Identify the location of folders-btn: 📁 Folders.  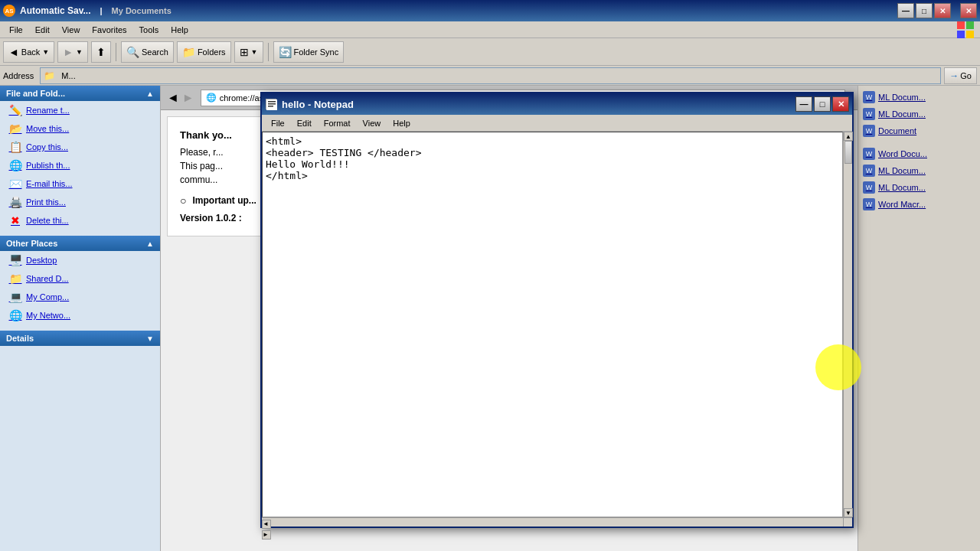
(204, 52).